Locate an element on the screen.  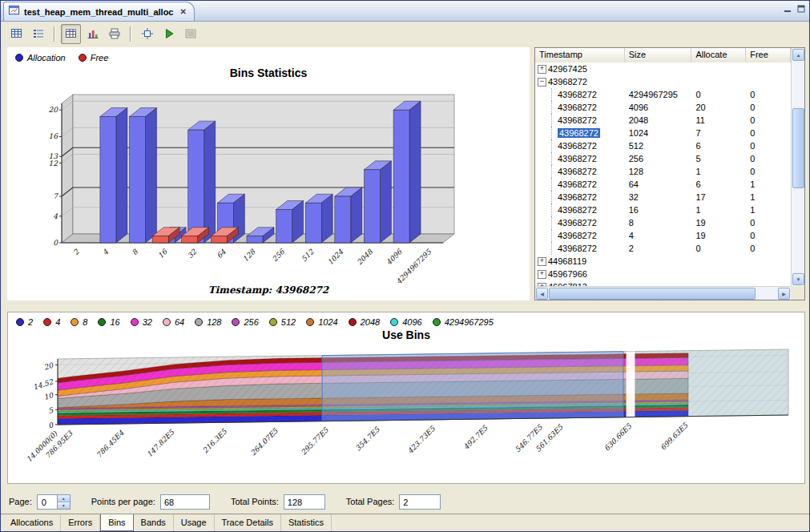
table-row: 439682728190 is located at coordinates (663, 223).